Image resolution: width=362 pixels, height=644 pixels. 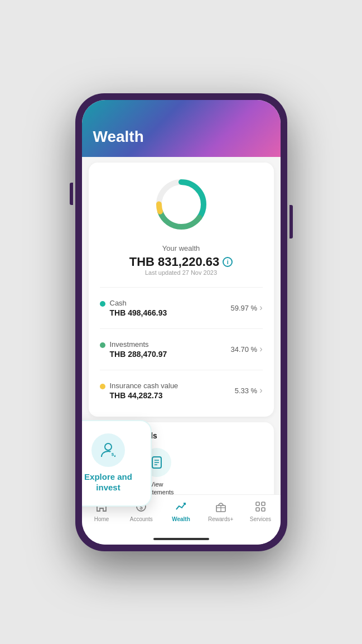 I want to click on nav-wealth: Wealth, so click(x=181, y=511).